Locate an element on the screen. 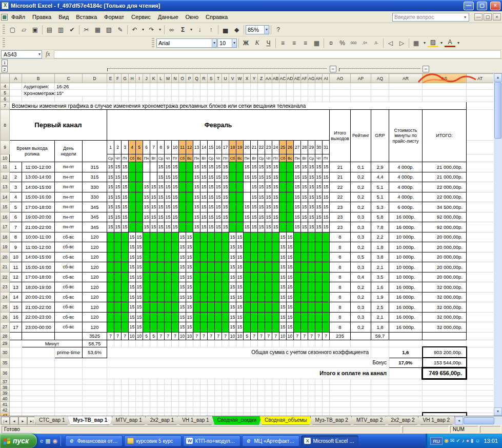 The width and height of the screenshot is (502, 448). schedule-cell-day-27: 15 is located at coordinates (297, 187).